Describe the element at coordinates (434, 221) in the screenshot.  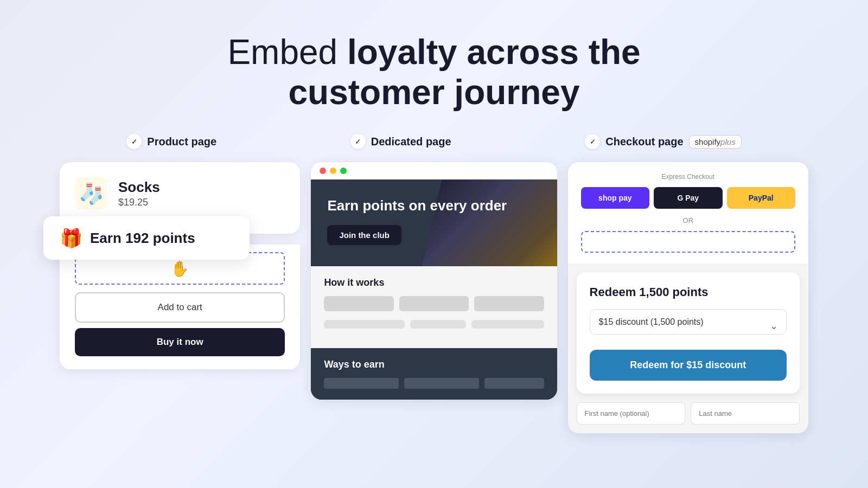
I see `hero-text: Earn points on every order Join the club` at that location.